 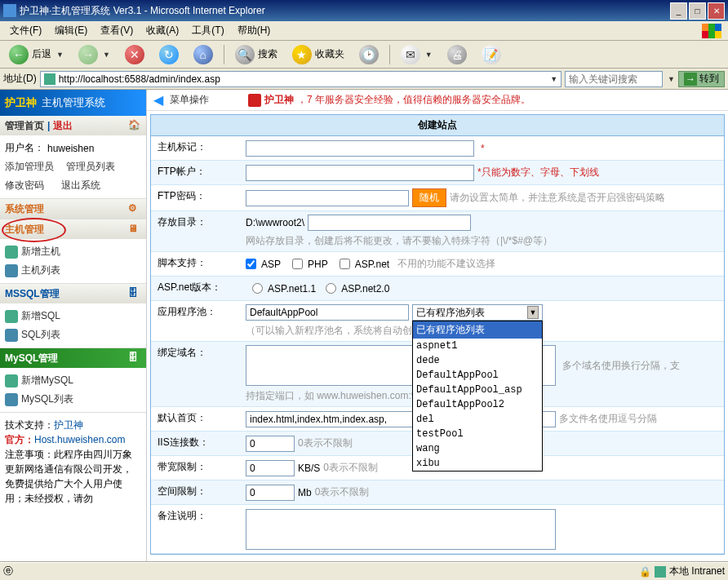 I want to click on search-button: 🔍 搜索, so click(x=256, y=55).